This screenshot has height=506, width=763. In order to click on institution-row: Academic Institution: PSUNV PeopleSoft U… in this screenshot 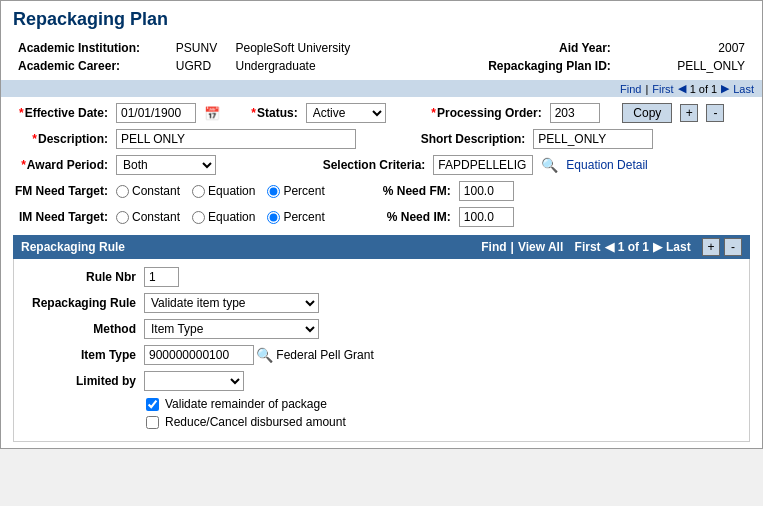, I will do `click(198, 48)`.